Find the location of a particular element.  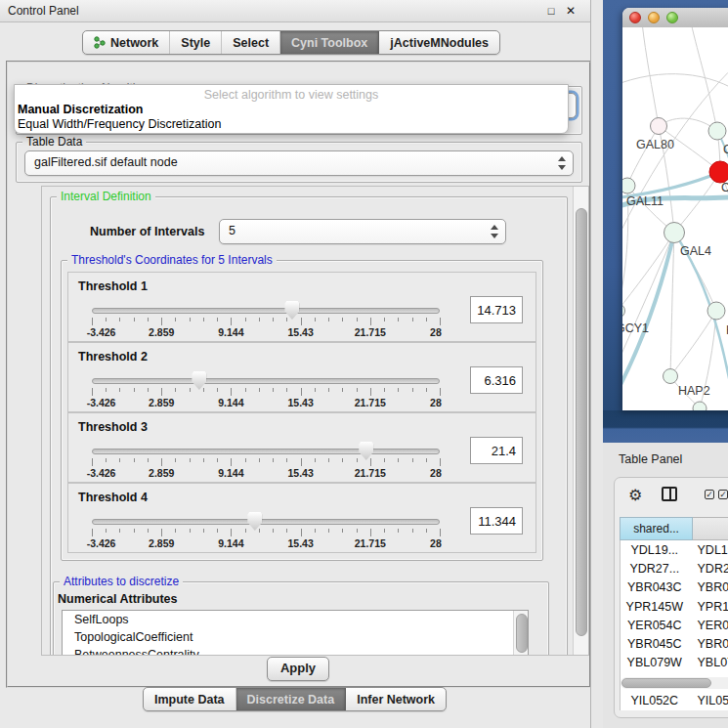

table-row: YIL052CYIL052 is located at coordinates (674, 700).